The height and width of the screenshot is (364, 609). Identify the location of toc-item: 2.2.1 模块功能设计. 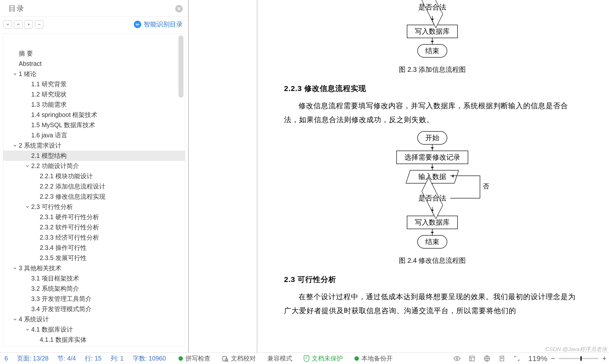
(94, 176).